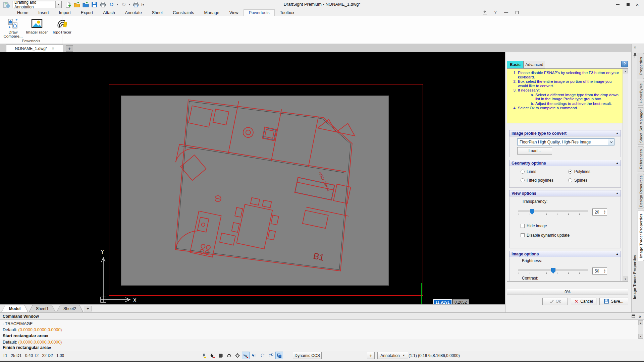 This screenshot has width=644, height=362. I want to click on toggle-grid-button, so click(221, 355).